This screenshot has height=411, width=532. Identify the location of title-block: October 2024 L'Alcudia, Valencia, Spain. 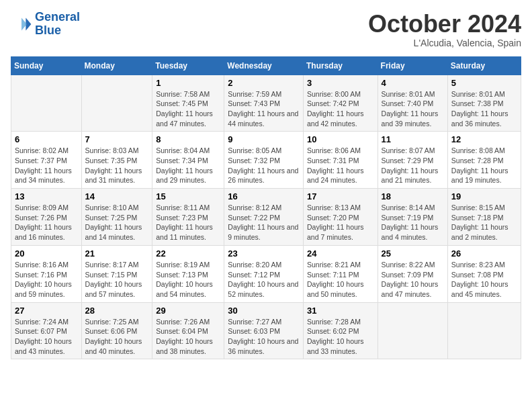
(445, 30).